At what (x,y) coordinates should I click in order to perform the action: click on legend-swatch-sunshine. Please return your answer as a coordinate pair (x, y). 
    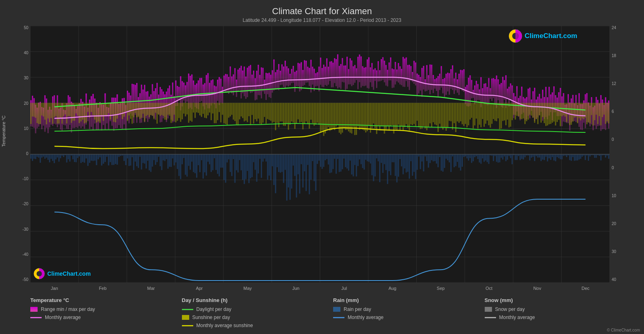
    Looking at the image, I should click on (186, 317).